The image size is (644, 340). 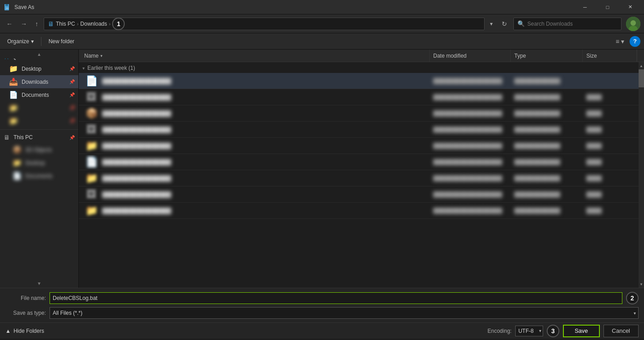 What do you see at coordinates (641, 284) in the screenshot?
I see `scroll-down-arrow-icon: ▼` at bounding box center [641, 284].